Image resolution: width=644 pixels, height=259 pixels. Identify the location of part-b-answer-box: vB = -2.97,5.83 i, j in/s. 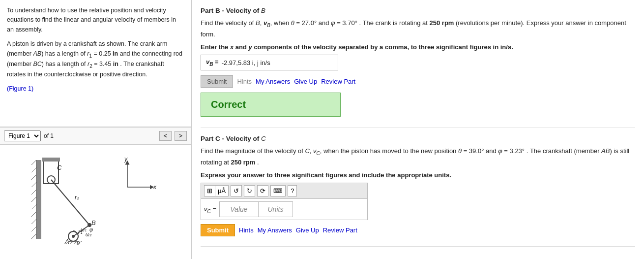
(269, 63).